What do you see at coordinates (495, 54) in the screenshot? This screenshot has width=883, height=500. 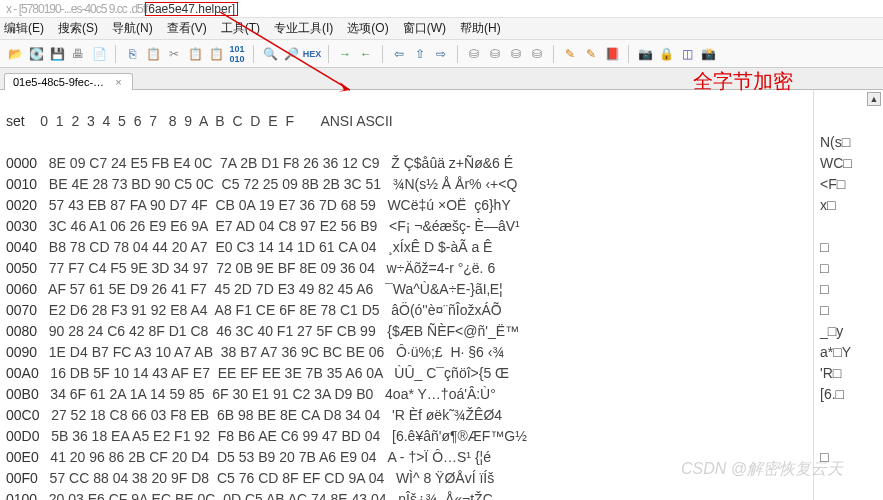 I see `disk2-icon: ⛁` at bounding box center [495, 54].